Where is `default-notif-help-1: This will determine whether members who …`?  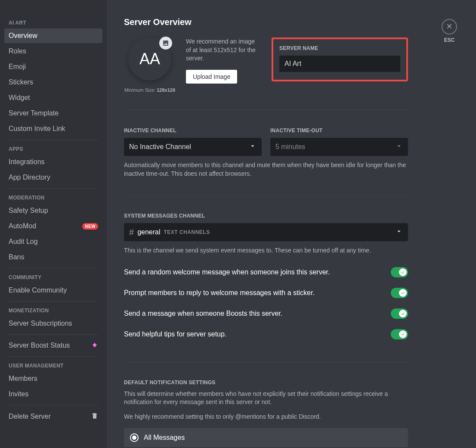
default-notif-help-1: This will determine whether members who … is located at coordinates (266, 398).